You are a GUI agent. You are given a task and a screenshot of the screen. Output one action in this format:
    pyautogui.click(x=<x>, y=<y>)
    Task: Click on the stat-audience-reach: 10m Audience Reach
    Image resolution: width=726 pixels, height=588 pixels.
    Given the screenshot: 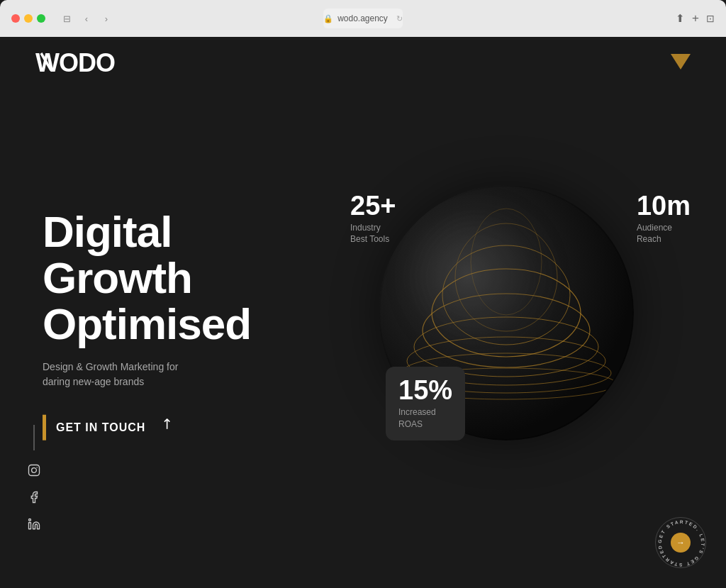 What is the action you would take?
    pyautogui.click(x=664, y=219)
    